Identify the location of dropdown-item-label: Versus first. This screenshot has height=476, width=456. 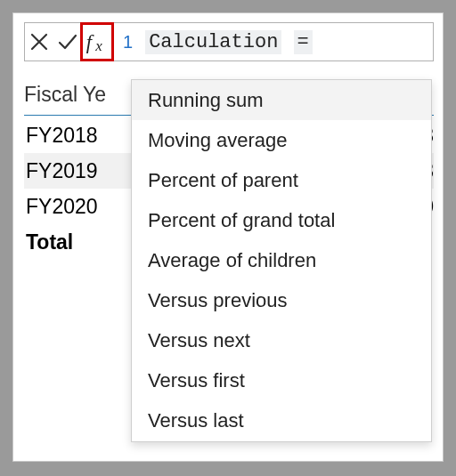
(196, 381).